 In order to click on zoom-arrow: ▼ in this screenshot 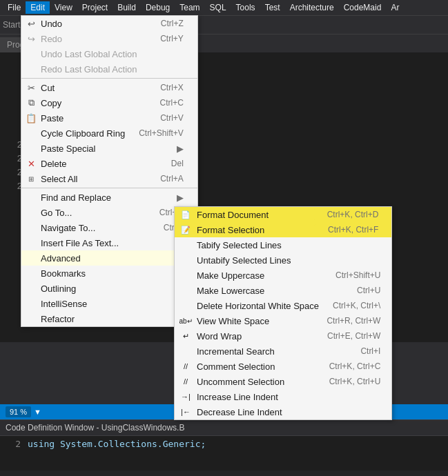, I will do `click(37, 412)`.